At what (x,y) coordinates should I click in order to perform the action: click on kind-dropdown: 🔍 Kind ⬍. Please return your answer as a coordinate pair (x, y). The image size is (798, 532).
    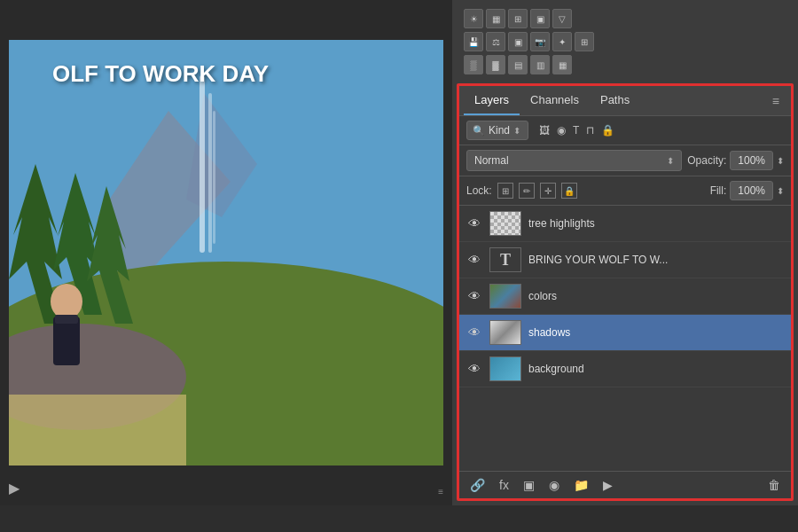
    Looking at the image, I should click on (497, 130).